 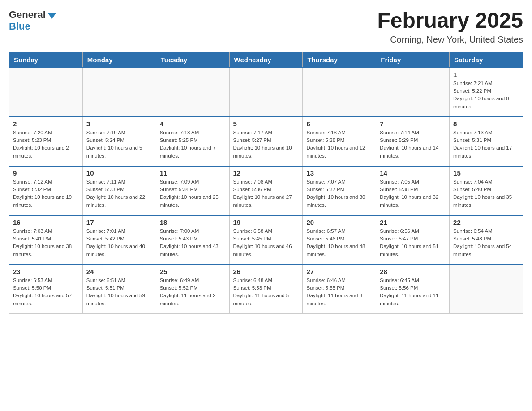 I want to click on day-number: 22, so click(x=486, y=222).